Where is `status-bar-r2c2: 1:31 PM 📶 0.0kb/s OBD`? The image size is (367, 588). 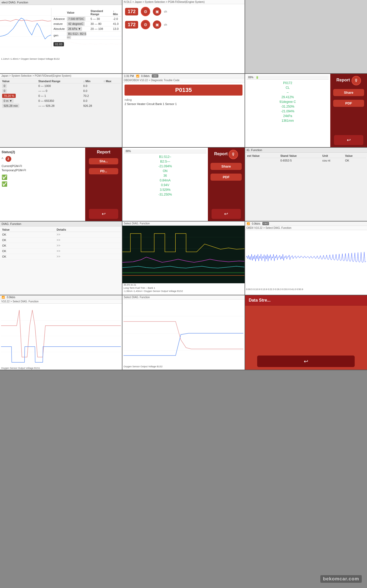
status-bar-r2c2: 1:31 PM 📶 0.0kb/s OBD is located at coordinates (183, 76).